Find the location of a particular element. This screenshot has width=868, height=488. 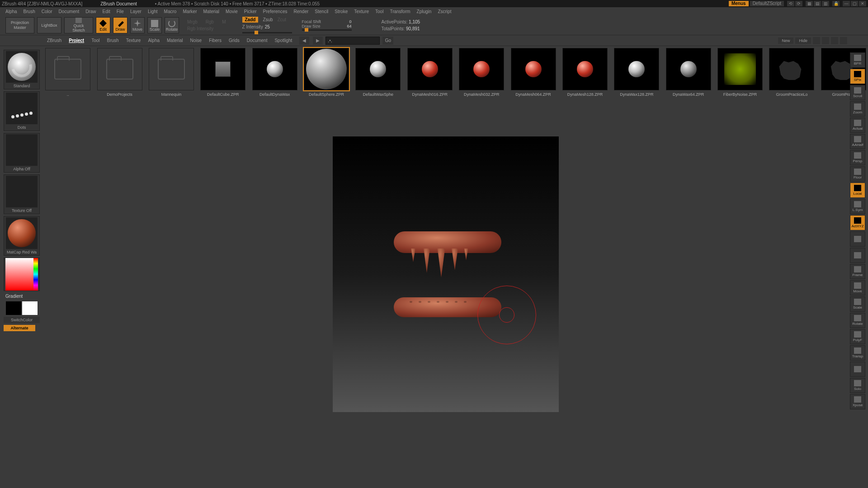

material-selector: MatCap Red Wa is located at coordinates (22, 236).